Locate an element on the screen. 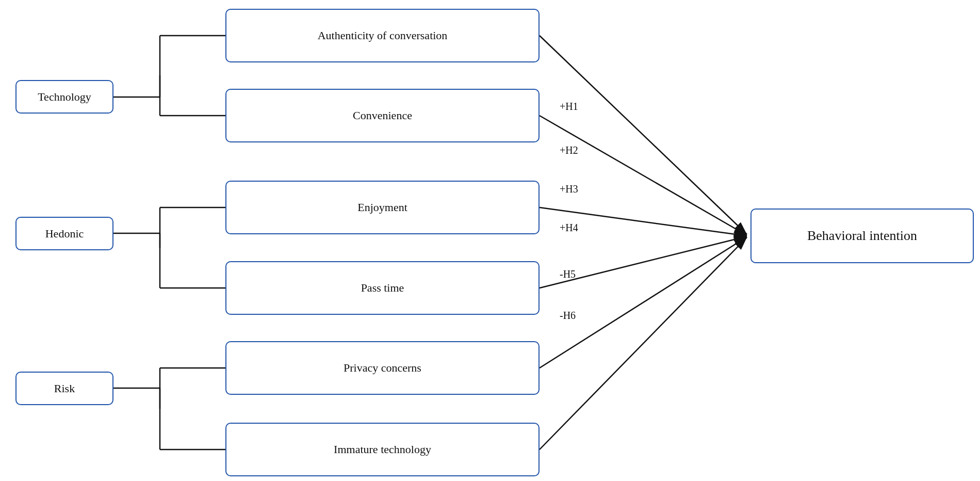 The height and width of the screenshot is (481, 980). category-technology: Technology is located at coordinates (64, 97).